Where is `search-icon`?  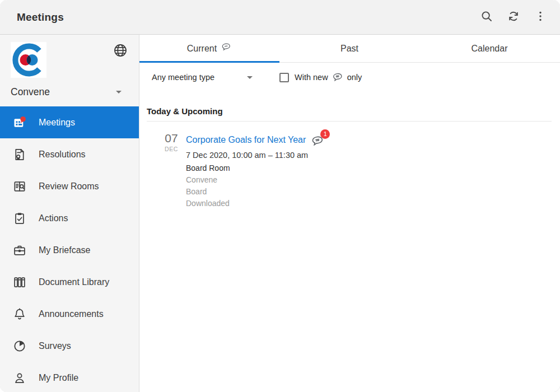 search-icon is located at coordinates (487, 17).